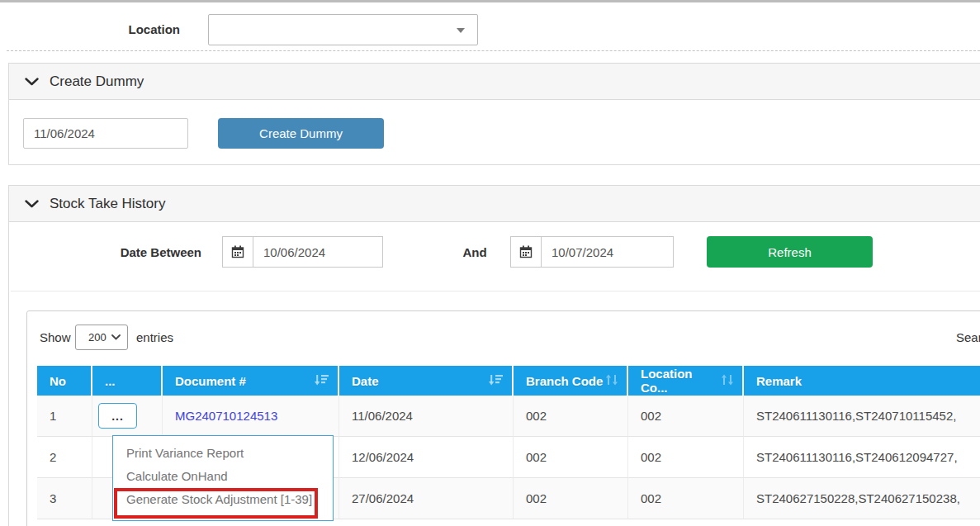  I want to click on create-dummy-title: Create Dummy, so click(97, 82).